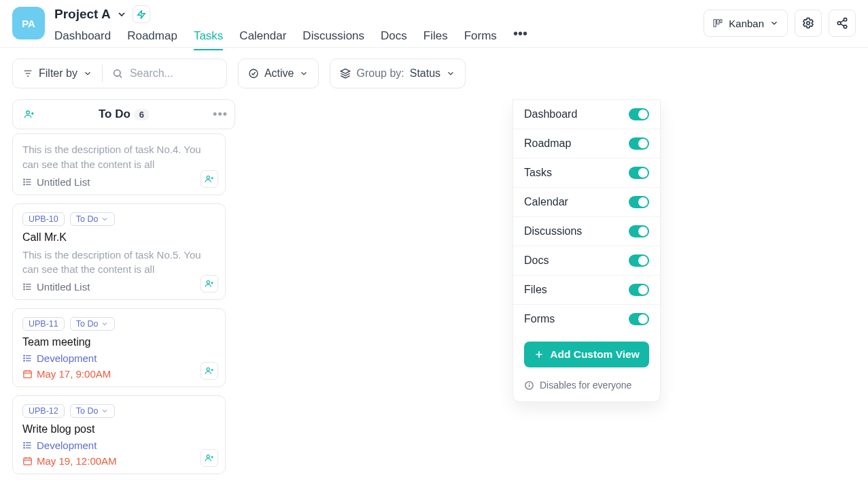  Describe the element at coordinates (553, 231) in the screenshot. I see `dropdown-item-label: Discussions` at that location.